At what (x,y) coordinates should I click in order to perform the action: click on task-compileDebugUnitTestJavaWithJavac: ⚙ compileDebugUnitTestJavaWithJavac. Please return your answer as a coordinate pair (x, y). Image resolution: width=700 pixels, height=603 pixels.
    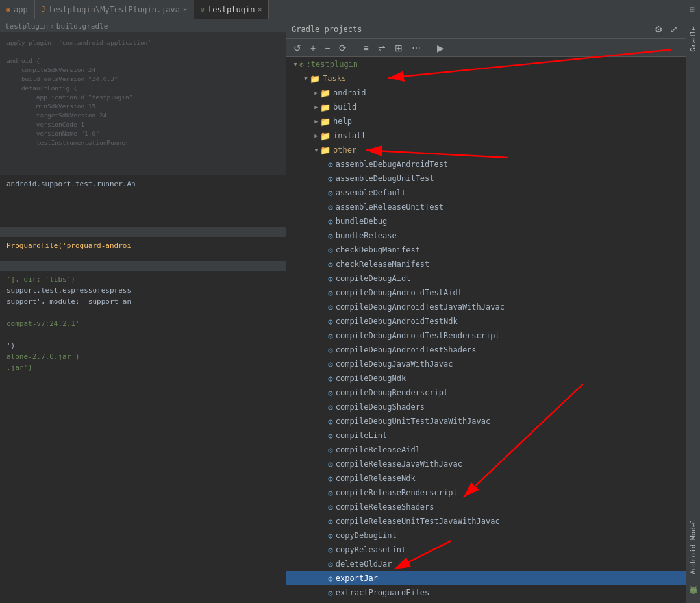
    Looking at the image, I should click on (486, 421).